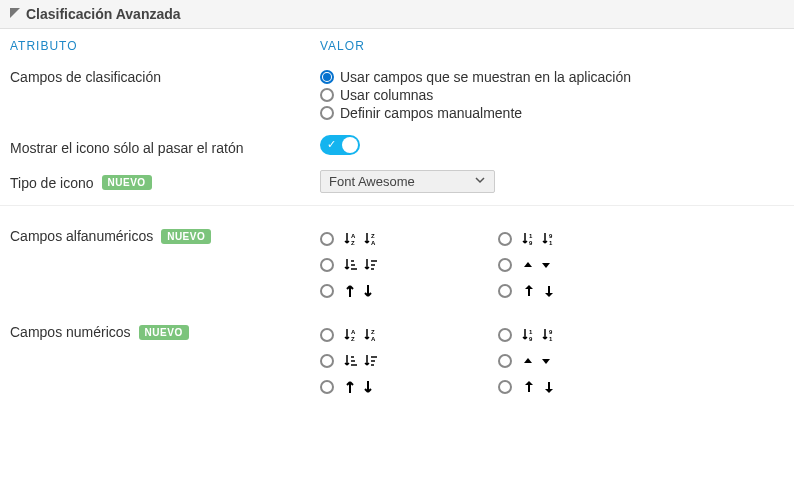 The height and width of the screenshot is (501, 794). I want to click on row-sort-fields: Campos de clasificación Usar campos que …, so click(397, 95).